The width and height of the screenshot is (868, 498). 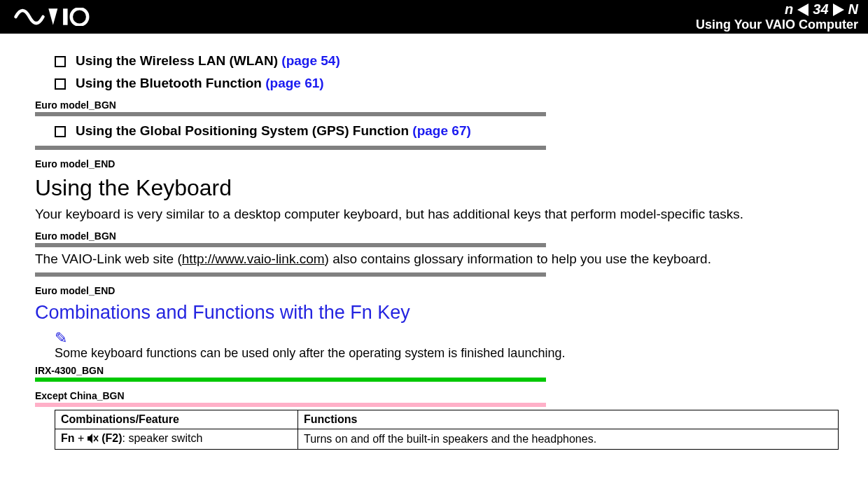 What do you see at coordinates (447, 430) in the screenshot?
I see `fn-key-table: Combinations/Feature Functions Fn + (F2)…` at bounding box center [447, 430].